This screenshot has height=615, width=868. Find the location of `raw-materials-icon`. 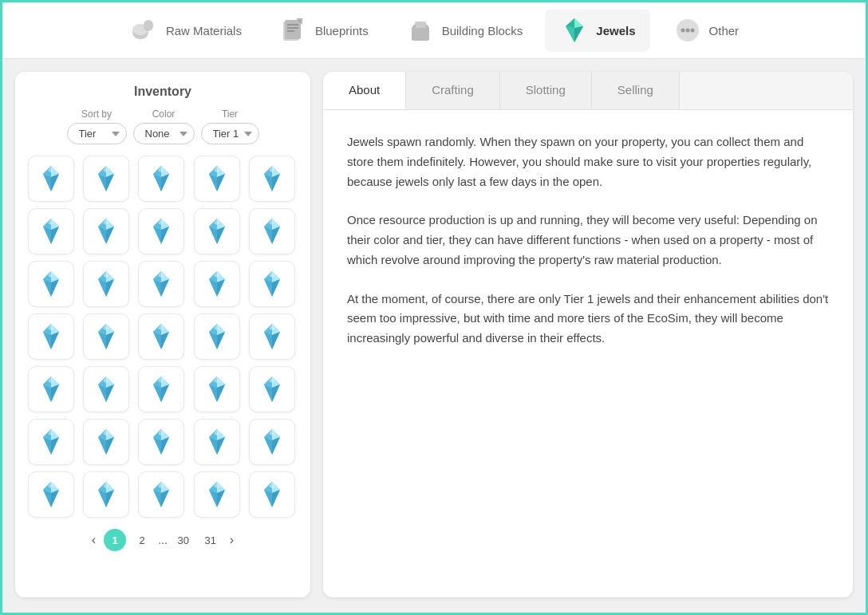

raw-materials-icon is located at coordinates (144, 30).